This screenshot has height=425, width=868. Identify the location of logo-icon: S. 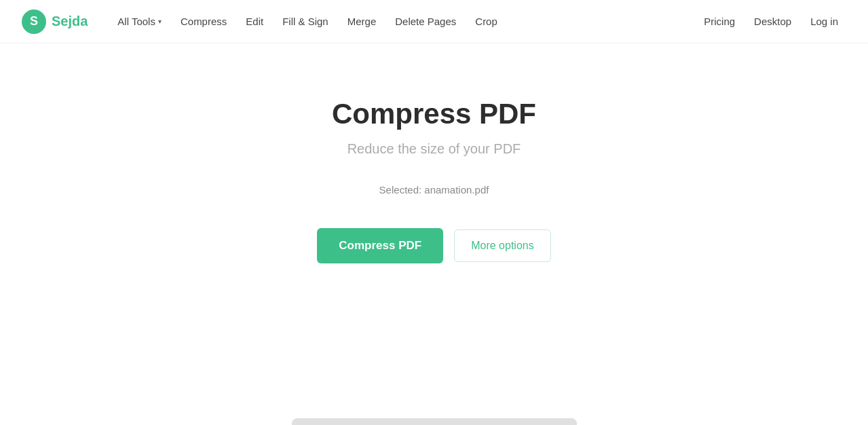
(34, 22).